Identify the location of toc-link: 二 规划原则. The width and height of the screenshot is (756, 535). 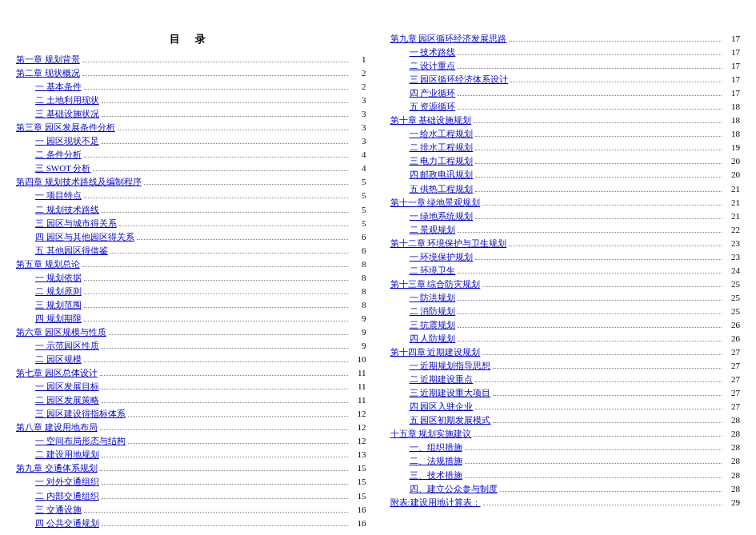
(58, 291).